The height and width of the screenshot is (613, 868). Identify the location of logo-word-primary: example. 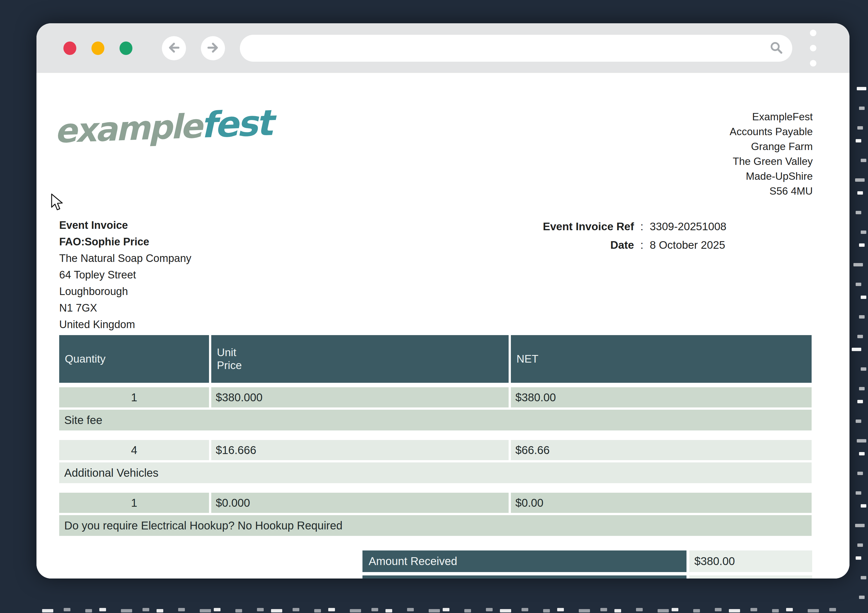
(128, 128).